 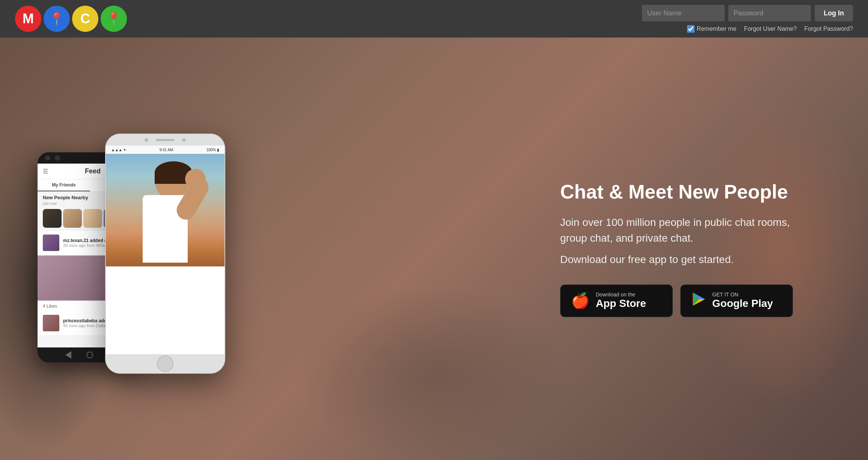 What do you see at coordinates (691, 29) in the screenshot?
I see `remember-me-checkbox` at bounding box center [691, 29].